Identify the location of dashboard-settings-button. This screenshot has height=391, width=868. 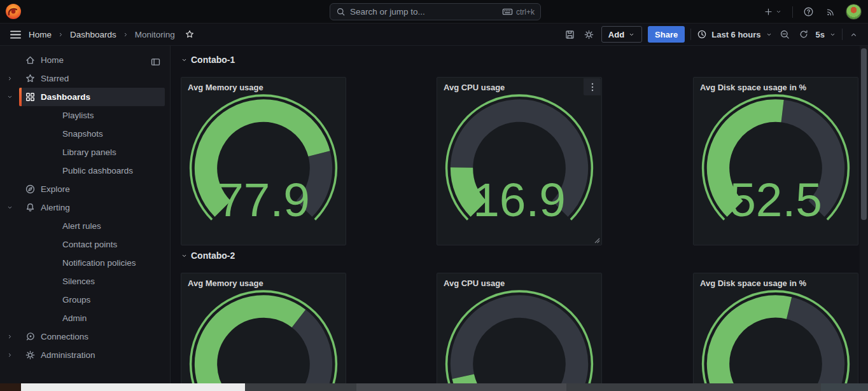
(589, 34).